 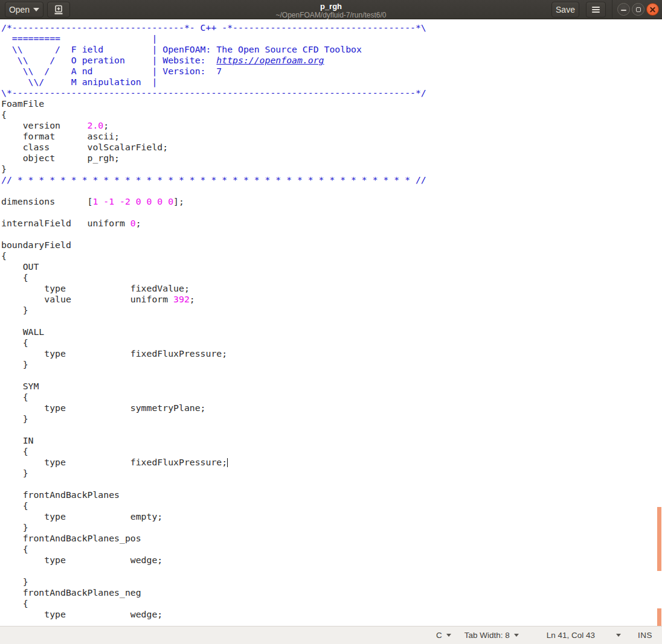 What do you see at coordinates (332, 60) in the screenshot?
I see `code-line: \\ / O peration | Website: https://openf…` at bounding box center [332, 60].